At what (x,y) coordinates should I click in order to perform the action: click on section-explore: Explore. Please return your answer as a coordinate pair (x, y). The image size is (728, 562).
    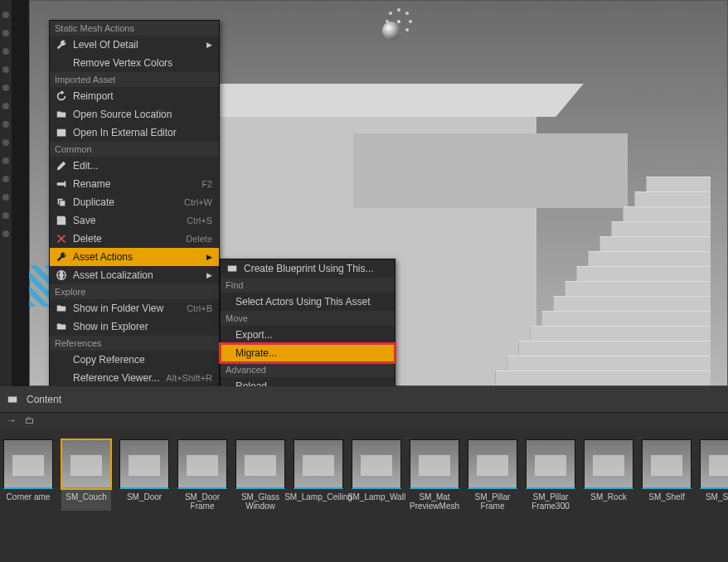
    Looking at the image, I should click on (134, 292).